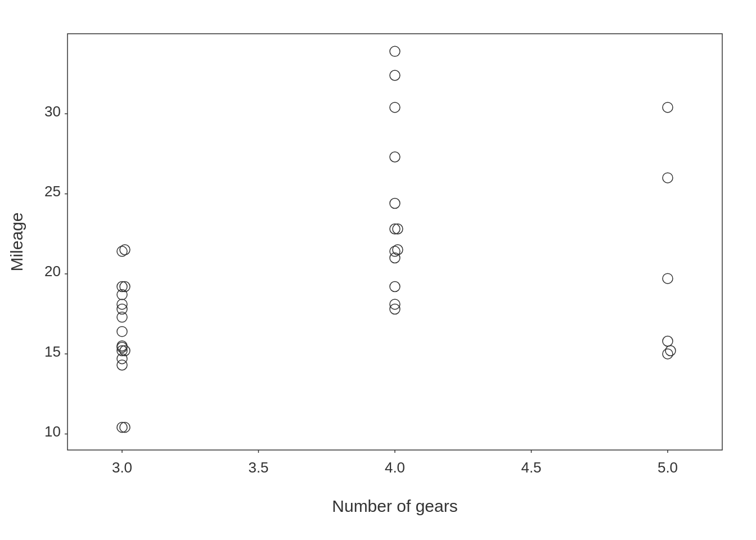  What do you see at coordinates (122, 467) in the screenshot?
I see `x-label-3: 3.0` at bounding box center [122, 467].